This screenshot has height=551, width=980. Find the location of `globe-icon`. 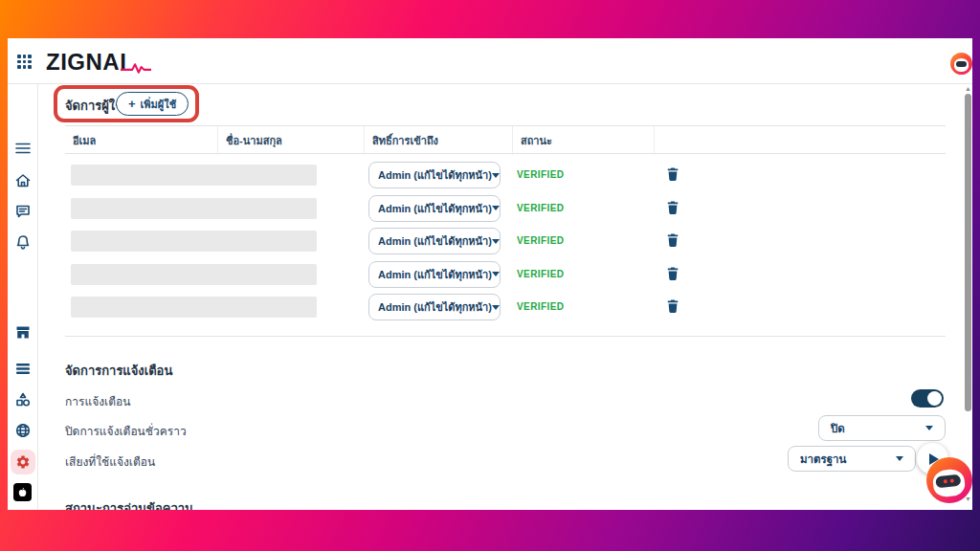

globe-icon is located at coordinates (23, 430).